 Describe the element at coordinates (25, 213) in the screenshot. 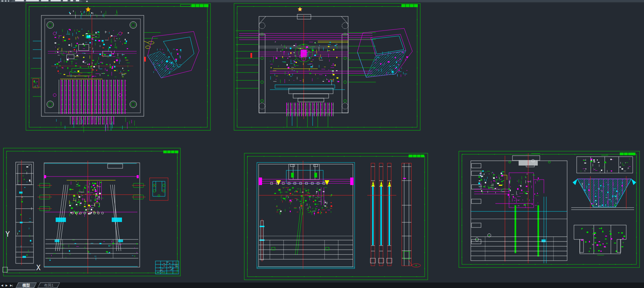

I see `side-view` at that location.